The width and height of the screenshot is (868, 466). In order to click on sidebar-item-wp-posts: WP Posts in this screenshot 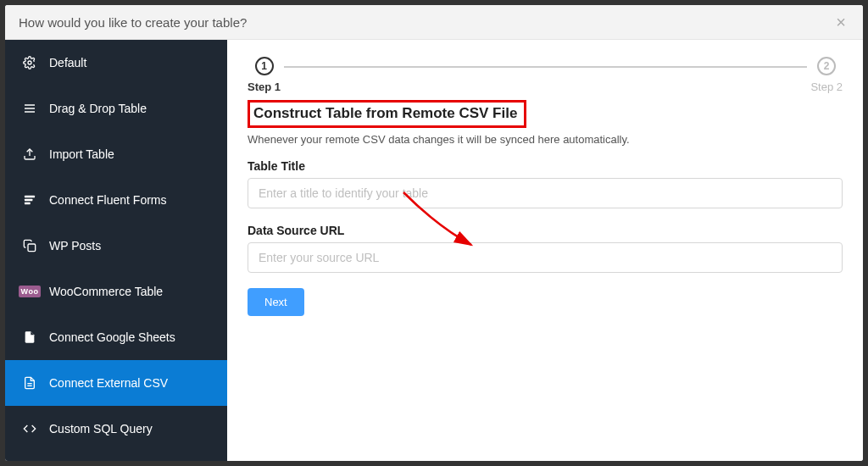, I will do `click(116, 246)`.